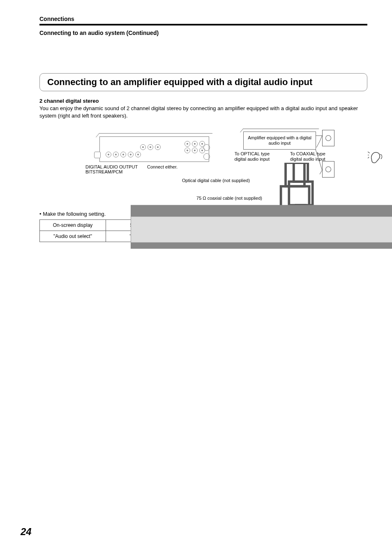 The height and width of the screenshot is (554, 392). Describe the element at coordinates (233, 165) in the screenshot. I see `connection-diagram: DIGITAL AUDIO OUTPUT BITSTREAM/PCM Conne…` at that location.